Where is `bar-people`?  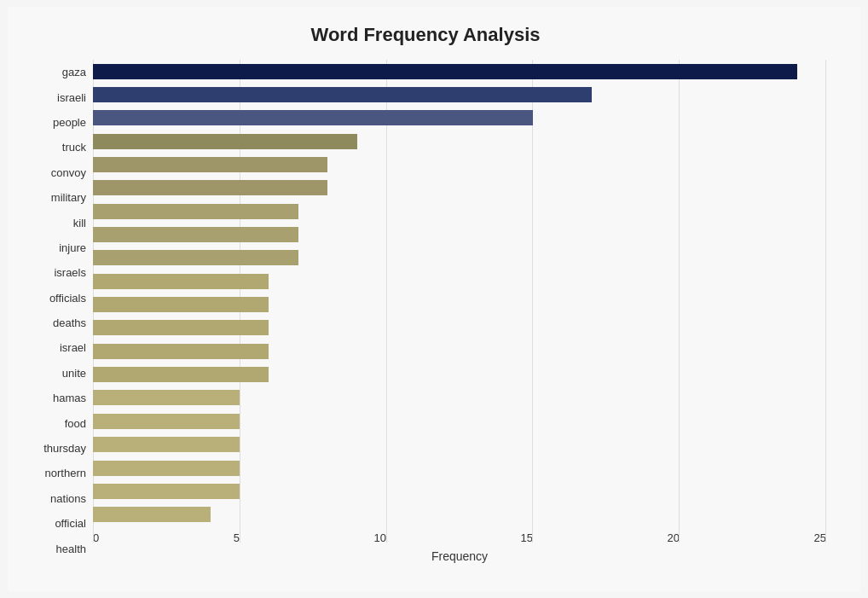 bar-people is located at coordinates (313, 118).